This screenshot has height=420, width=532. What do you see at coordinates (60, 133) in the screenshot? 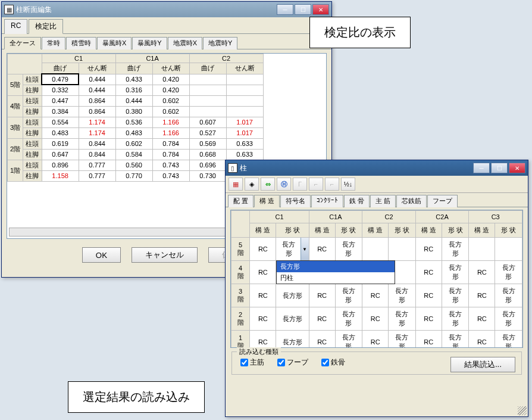
I see `ratio-cell: 0.483` at bounding box center [60, 133].